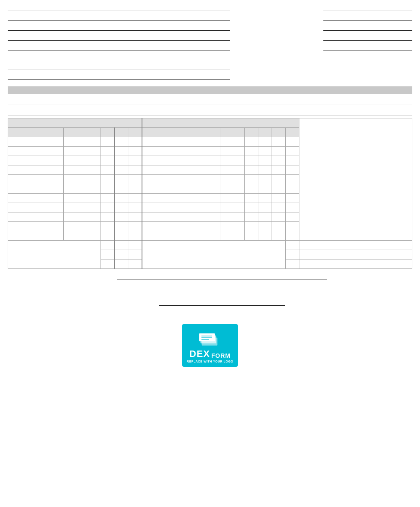 The width and height of the screenshot is (420, 507). Describe the element at coordinates (210, 338) in the screenshot. I see `dex-logo-icon` at that location.